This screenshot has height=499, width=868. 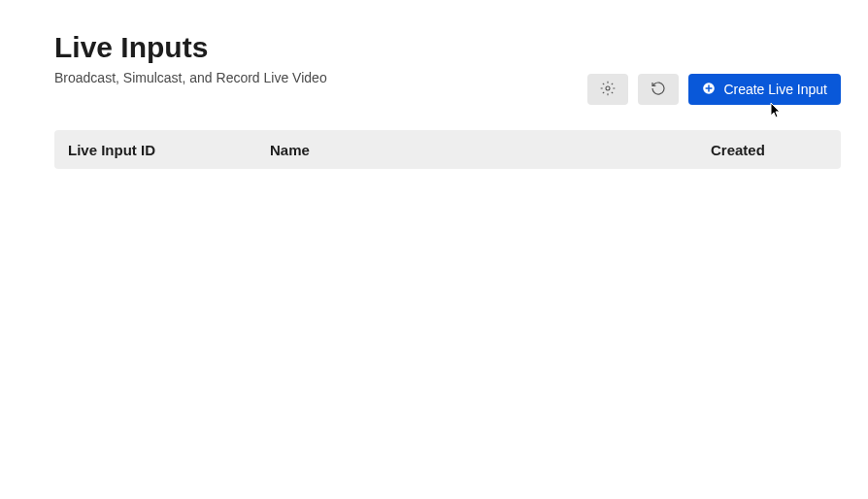 I want to click on create-live-input-button: Create Live Input, so click(x=765, y=89).